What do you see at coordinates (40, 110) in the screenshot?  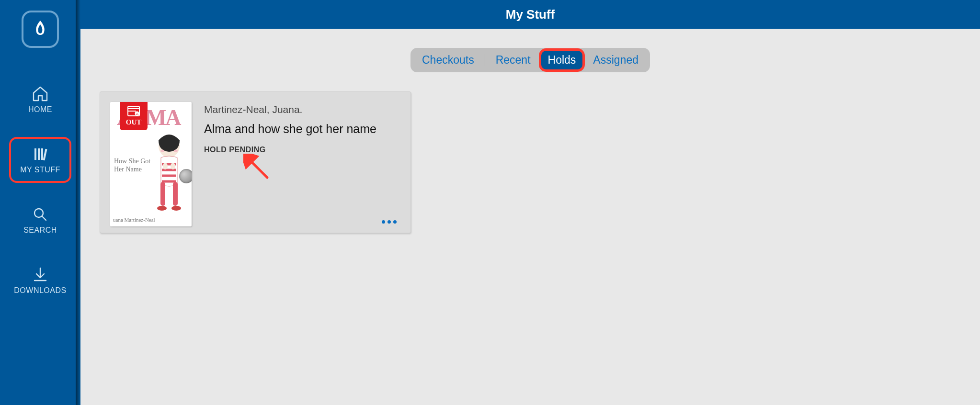 I see `sidebar-item-label: HOME` at bounding box center [40, 110].